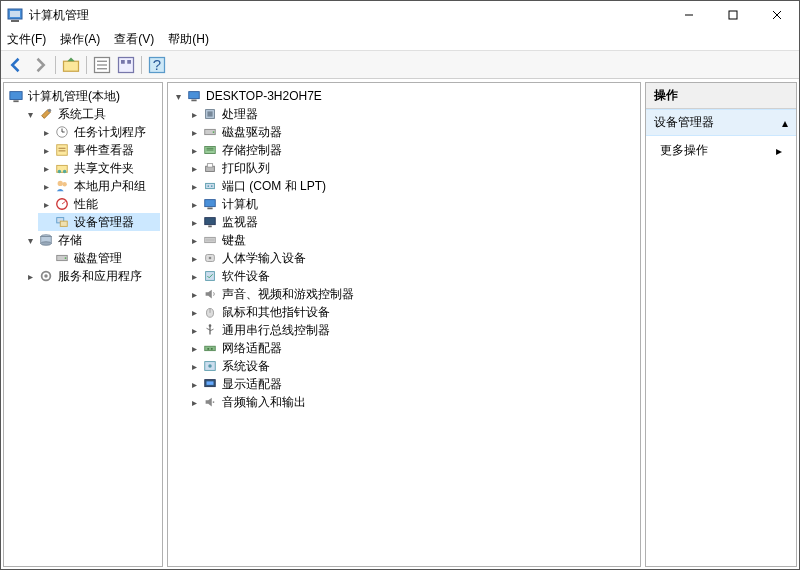  Describe the element at coordinates (134, 40) in the screenshot. I see `menu-view: 查看(V)` at that location.